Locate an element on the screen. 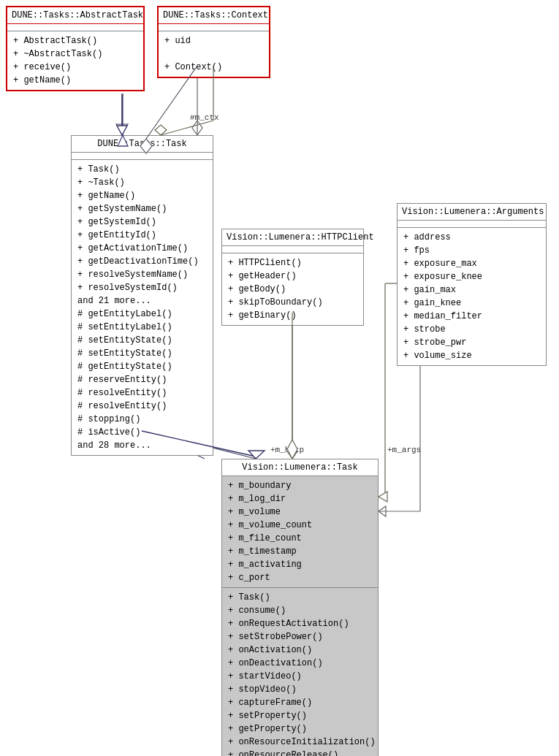 This screenshot has width=559, height=756. context-members: + uid + Context() is located at coordinates (213, 54).